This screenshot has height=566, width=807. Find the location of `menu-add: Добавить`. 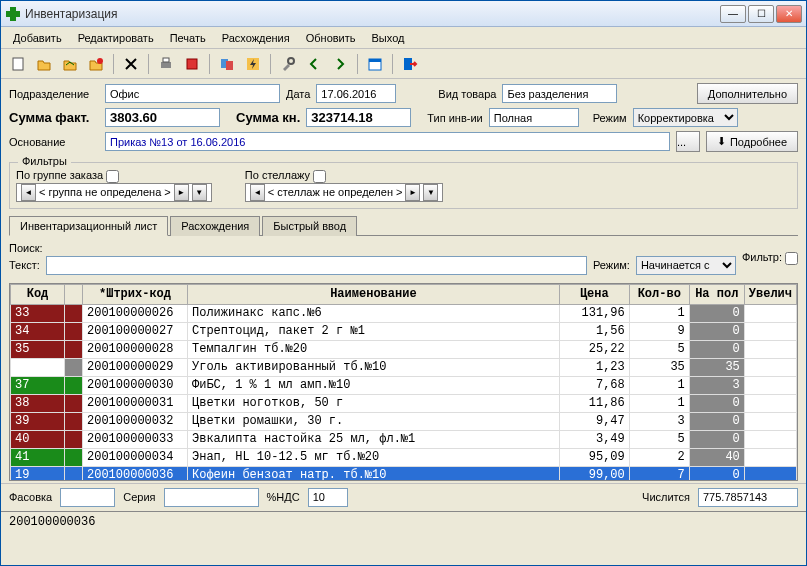

menu-add: Добавить is located at coordinates (38, 38).